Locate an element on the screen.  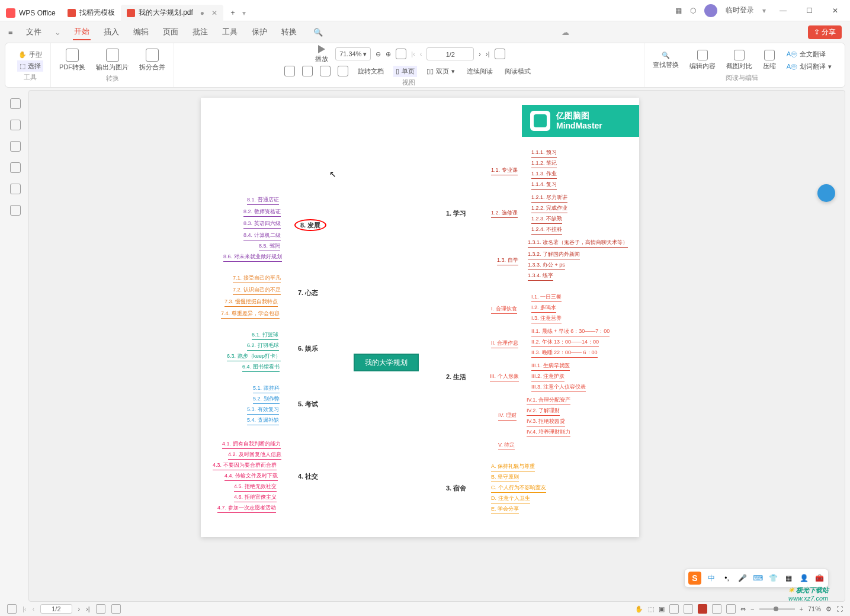
menu-page: 页面 is located at coordinates (171, 32).